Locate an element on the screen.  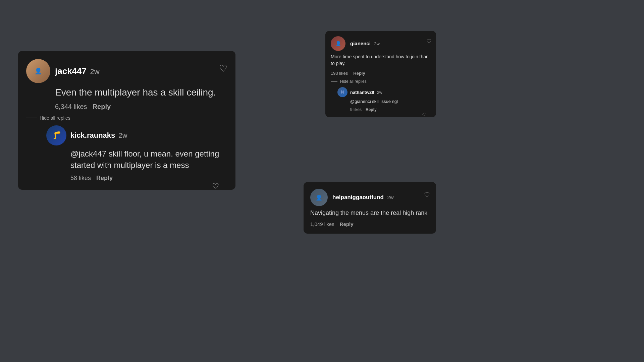
helpanigga-username: helpaniggaoutfund is located at coordinates (358, 197).